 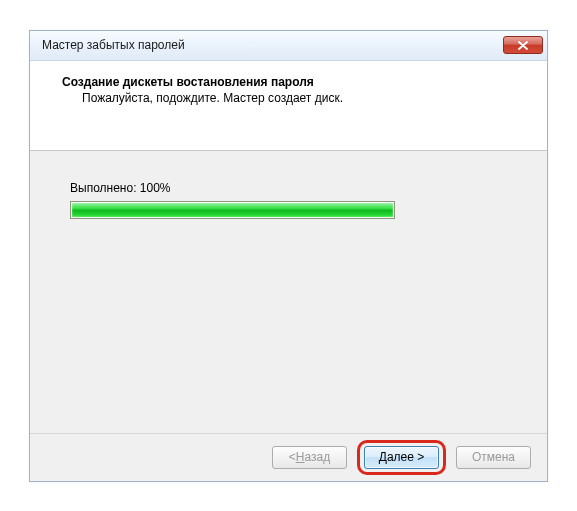 I want to click on progress-label-prefix: Выполнено:, so click(x=103, y=188).